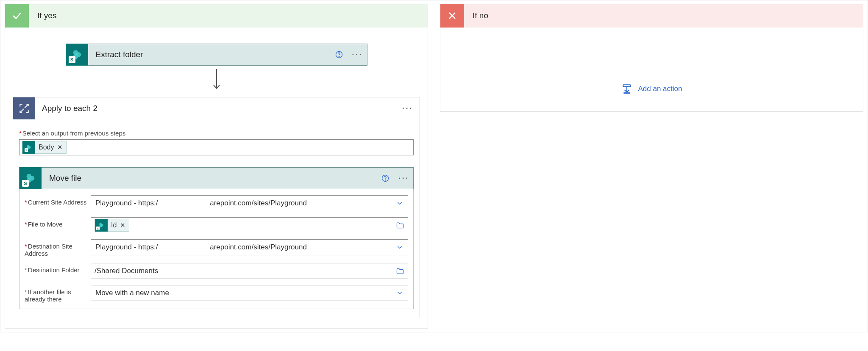 This screenshot has height=351, width=868. What do you see at coordinates (249, 271) in the screenshot?
I see `dest-folder-input: /Shared Documents` at bounding box center [249, 271].